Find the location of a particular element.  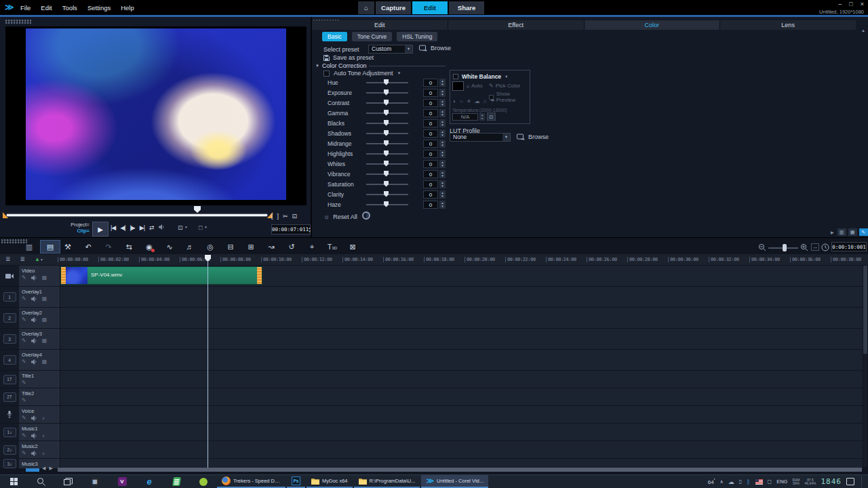

grid-view-button: ▦ is located at coordinates (853, 232).